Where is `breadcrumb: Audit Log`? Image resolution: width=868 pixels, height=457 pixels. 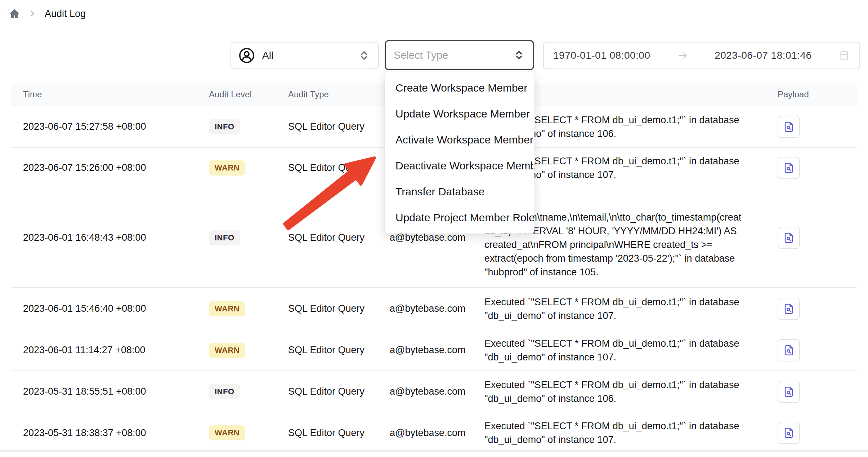
breadcrumb: Audit Log is located at coordinates (47, 14).